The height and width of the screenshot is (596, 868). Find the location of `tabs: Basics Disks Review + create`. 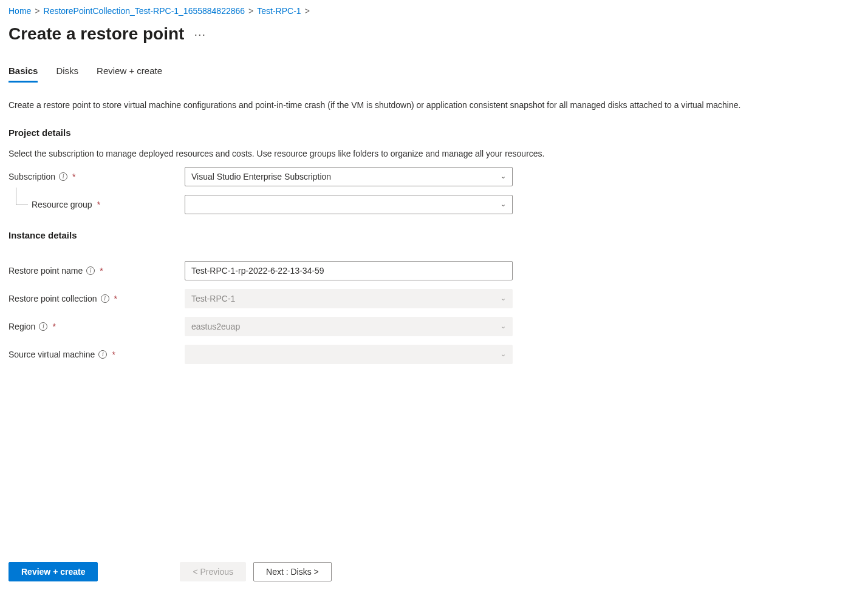

tabs: Basics Disks Review + create is located at coordinates (434, 74).